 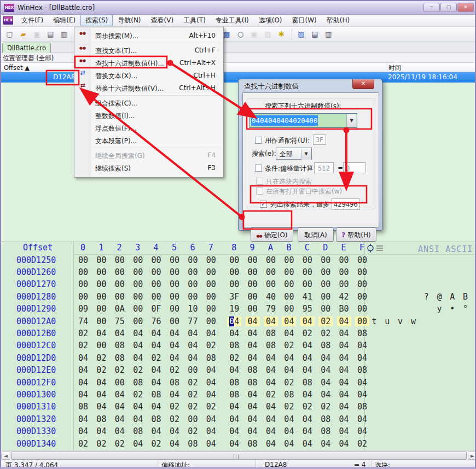 What do you see at coordinates (234, 309) in the screenshot?
I see `hex-byte: 19` at bounding box center [234, 309].